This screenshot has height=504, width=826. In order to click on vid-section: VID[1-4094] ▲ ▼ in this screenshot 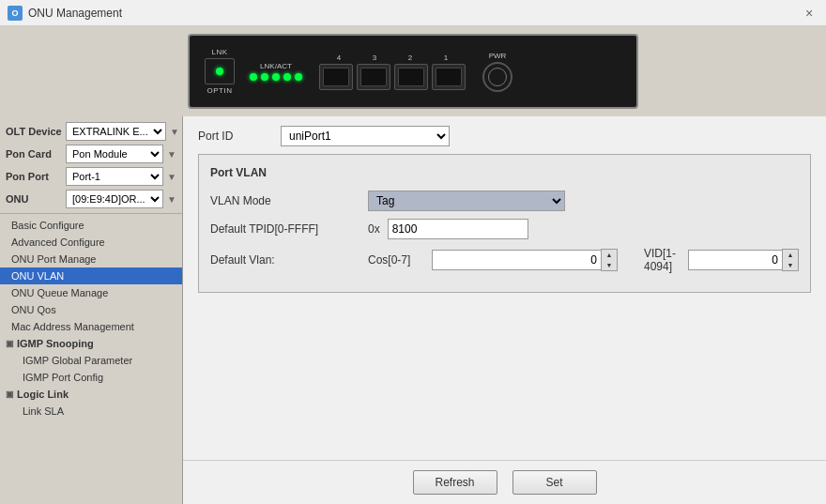, I will do `click(721, 260)`.